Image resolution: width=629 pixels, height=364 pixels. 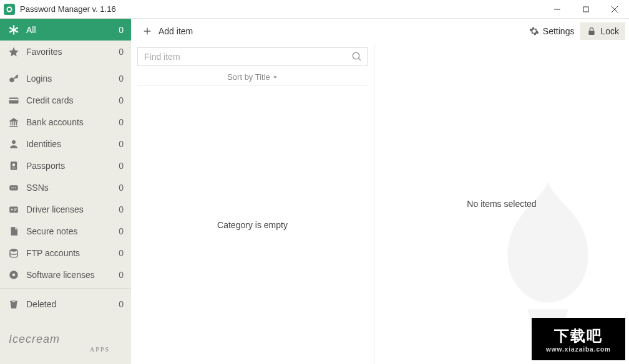 What do you see at coordinates (9, 9) in the screenshot?
I see `app-icon` at bounding box center [9, 9].